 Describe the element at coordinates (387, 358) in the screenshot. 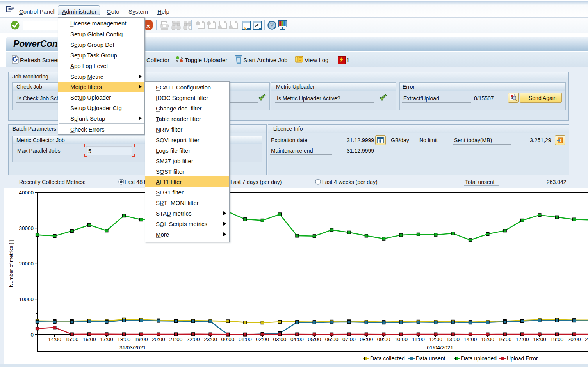

I see `svg-text: Data collected` at that location.